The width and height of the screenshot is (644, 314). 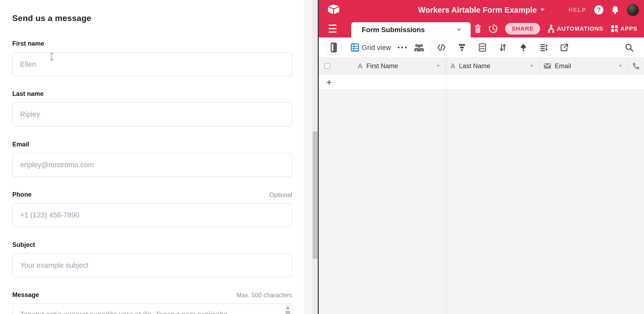 I want to click on last-name-label: Last name, so click(x=28, y=94).